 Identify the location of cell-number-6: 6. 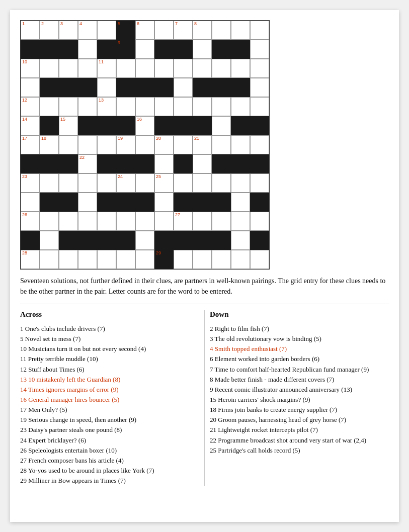
(138, 24).